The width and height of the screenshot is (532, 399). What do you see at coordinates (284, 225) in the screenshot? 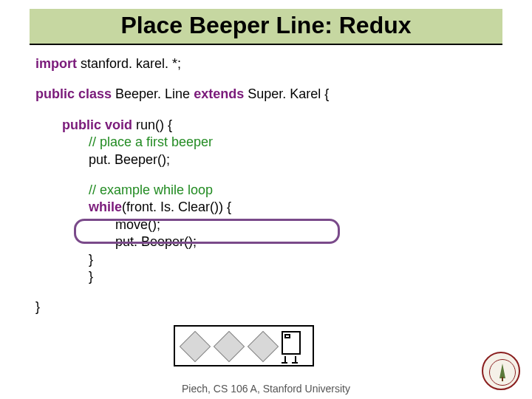
I see `code-line: move();` at bounding box center [284, 225].